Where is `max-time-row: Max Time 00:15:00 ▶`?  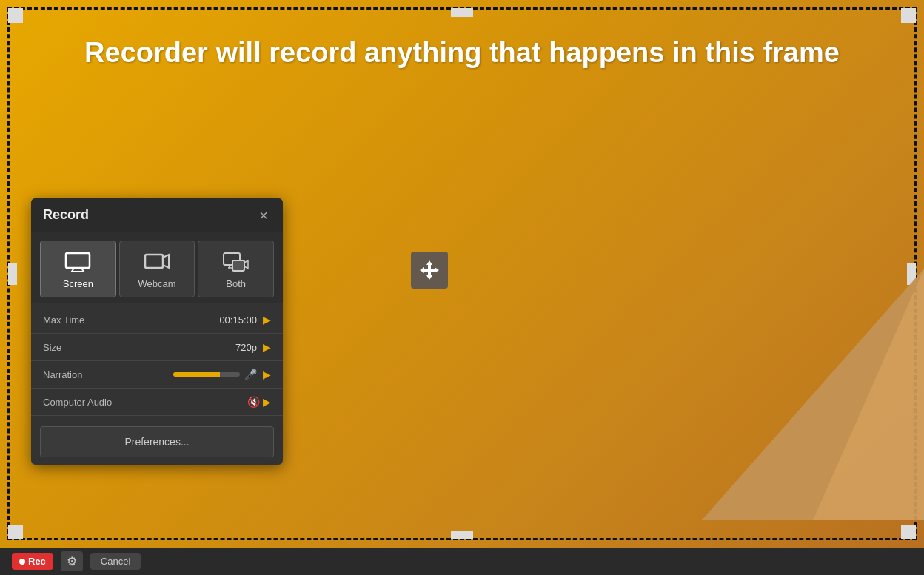 max-time-row: Max Time 00:15:00 ▶ is located at coordinates (157, 320).